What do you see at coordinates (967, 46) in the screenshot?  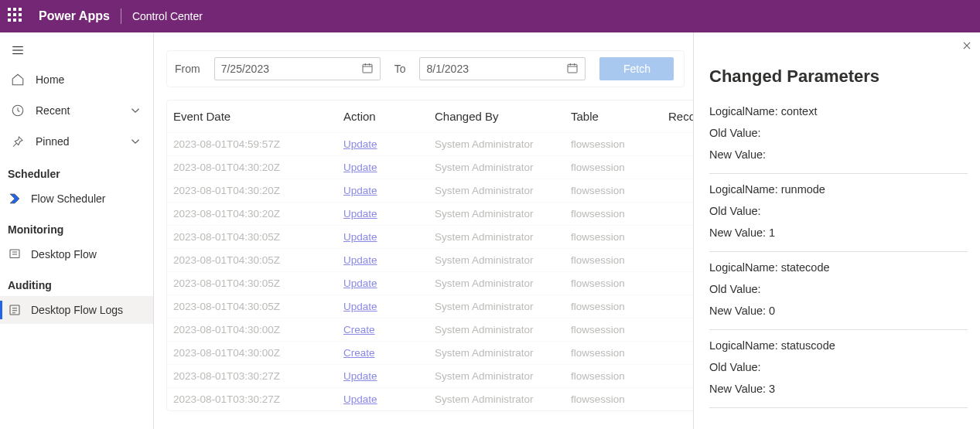 I see `close-button` at bounding box center [967, 46].